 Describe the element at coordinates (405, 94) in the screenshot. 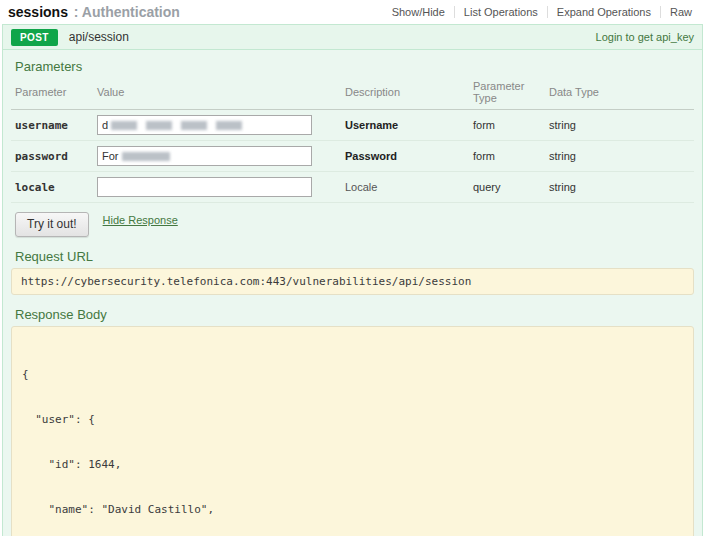

I see `col-description: Description` at that location.